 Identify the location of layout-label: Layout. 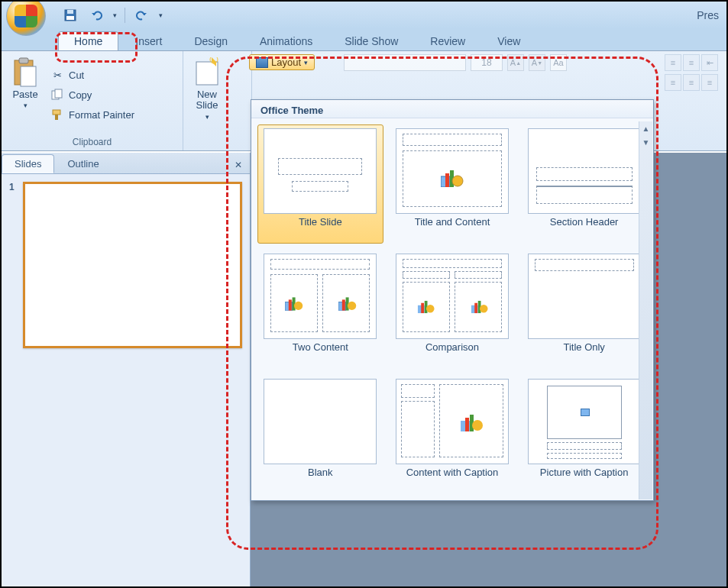
(286, 63).